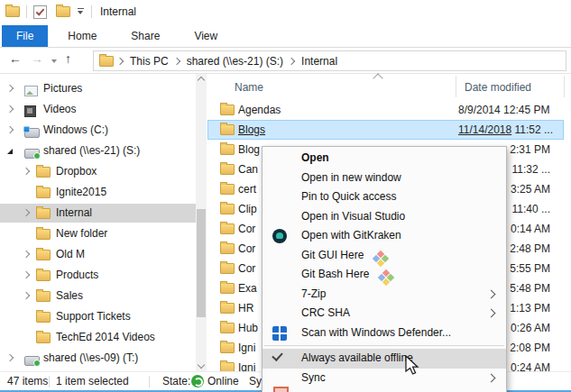 The image size is (571, 392). Describe the element at coordinates (106, 337) in the screenshot. I see `sidebar-item-label: TechEd 2014 Videos` at that location.